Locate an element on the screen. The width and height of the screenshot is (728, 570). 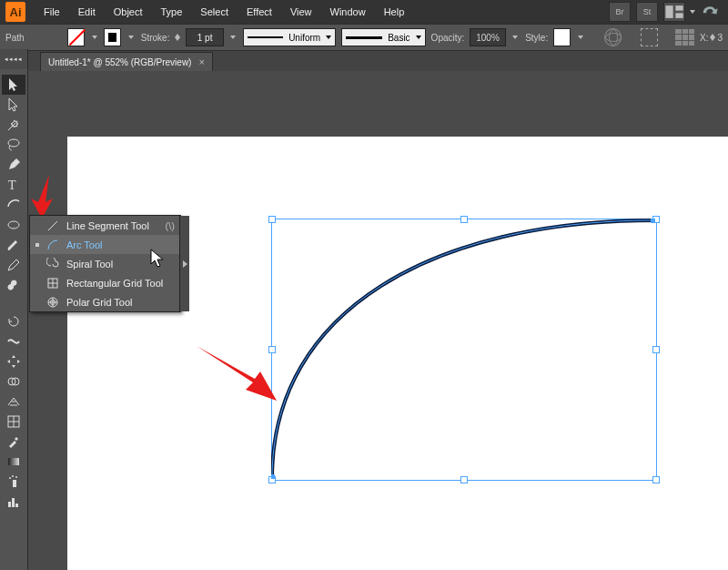
tool-rectangle is located at coordinates (14, 225).